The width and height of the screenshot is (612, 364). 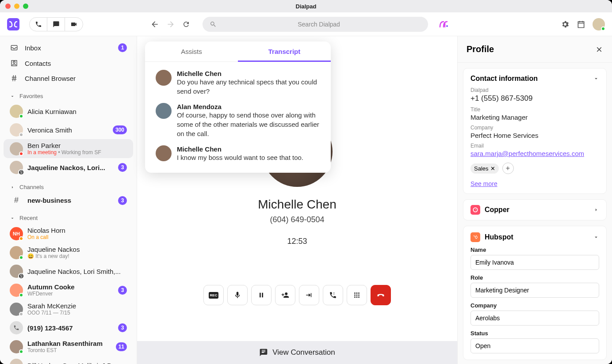 I want to click on nav-label: Channel Browser, so click(x=50, y=79).